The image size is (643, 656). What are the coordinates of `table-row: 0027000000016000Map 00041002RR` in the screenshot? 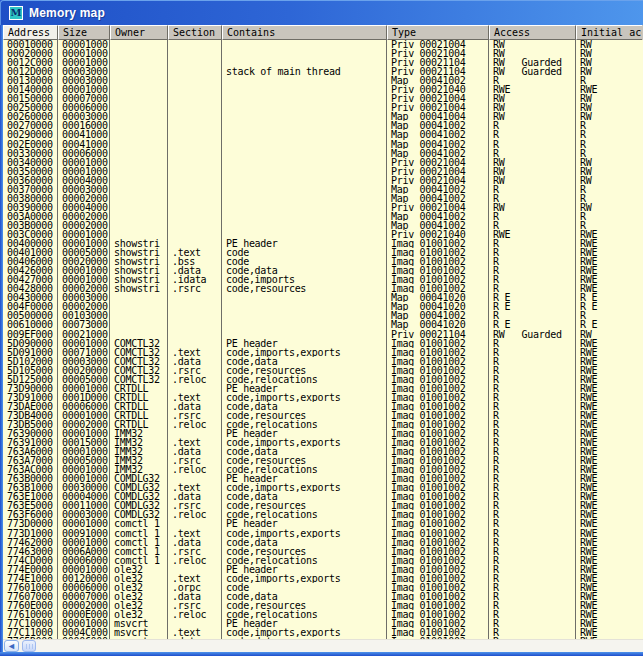 It's located at (323, 126).